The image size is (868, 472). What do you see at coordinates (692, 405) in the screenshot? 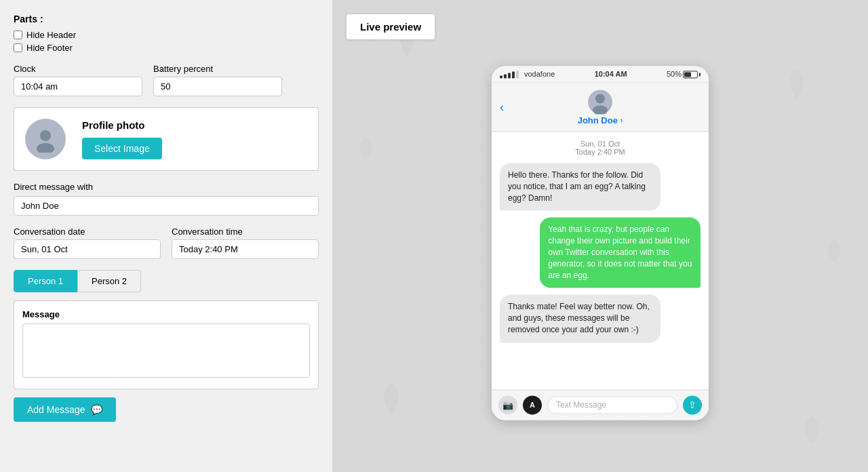
I see `send-button: ⇧` at bounding box center [692, 405].